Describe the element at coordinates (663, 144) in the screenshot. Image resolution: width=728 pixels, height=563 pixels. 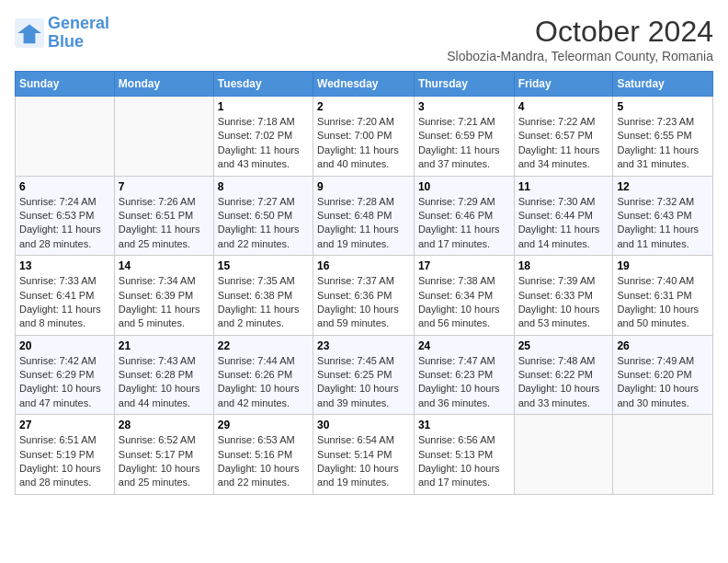
I see `day-info: Sunrise: 7:23 AMSunset: 6:55 PMDaylight:…` at that location.